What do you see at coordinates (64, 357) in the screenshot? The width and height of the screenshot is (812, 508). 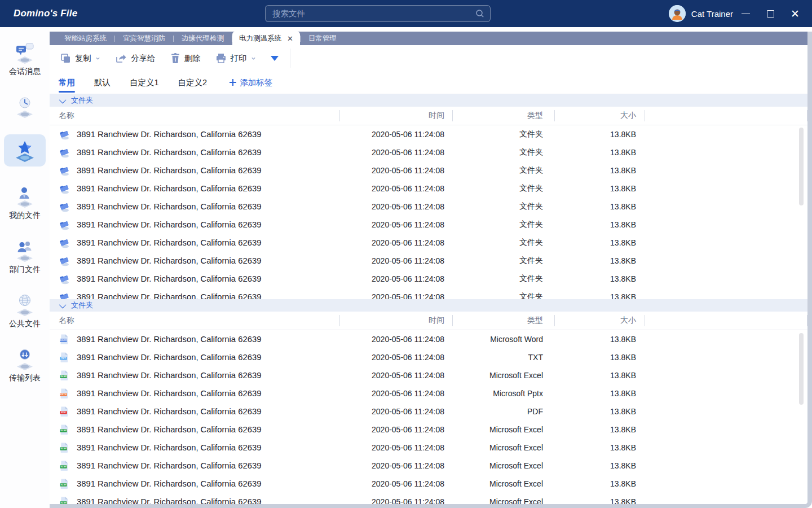 I see `txt-file-icon: TXT` at bounding box center [64, 357].